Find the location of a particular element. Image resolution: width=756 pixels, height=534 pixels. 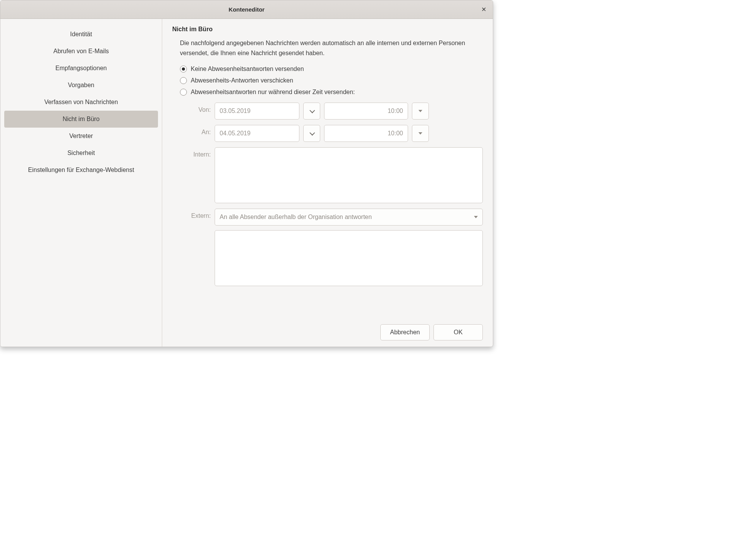

section-description: Die nachfolgend angegebenen Nachrichten … is located at coordinates (331, 48).